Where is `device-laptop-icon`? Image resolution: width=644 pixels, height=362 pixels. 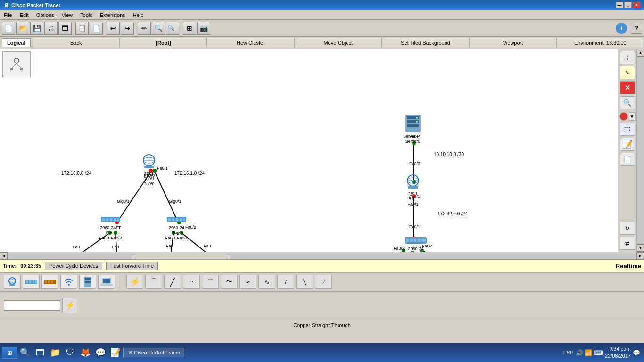
device-laptop-icon is located at coordinates (107, 282).